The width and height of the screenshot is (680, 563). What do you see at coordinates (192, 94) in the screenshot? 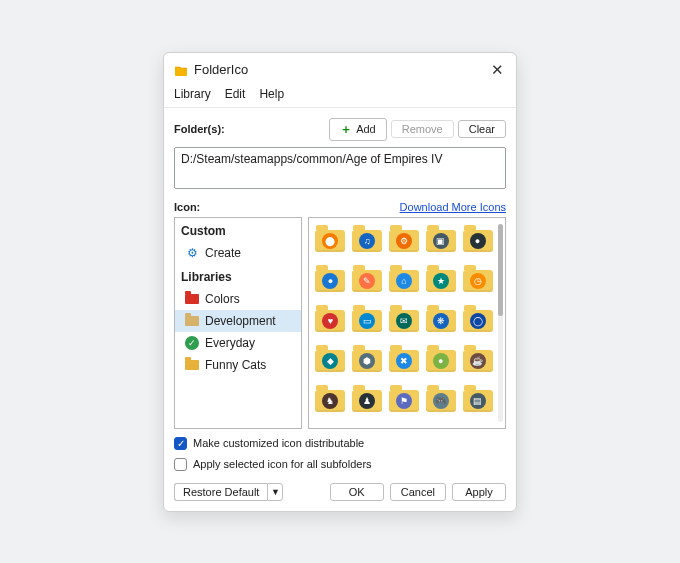
I see `menu-library: Library` at bounding box center [192, 94].